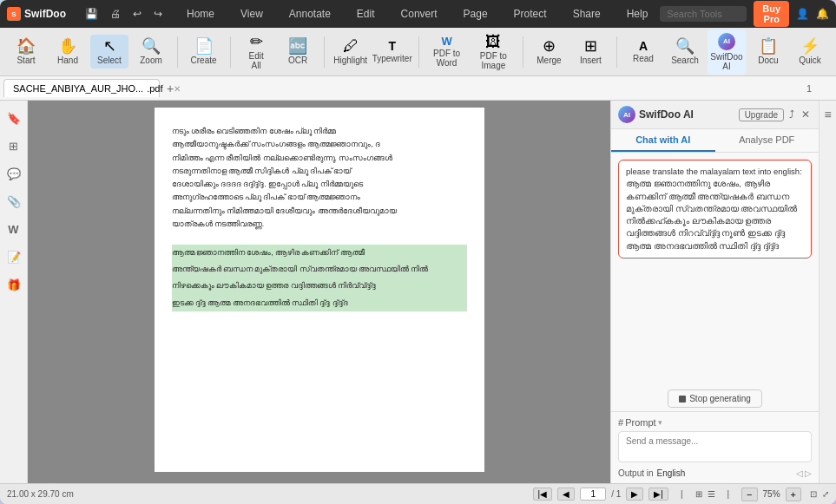 The width and height of the screenshot is (836, 504). Describe the element at coordinates (826, 494) in the screenshot. I see `fullscreen-icon: ⤢` at that location.